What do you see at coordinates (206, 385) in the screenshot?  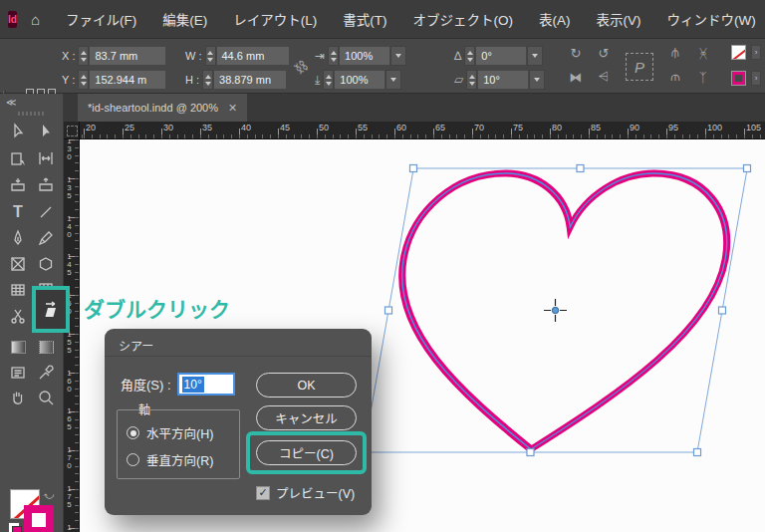 I see `angle-input: 10°` at bounding box center [206, 385].